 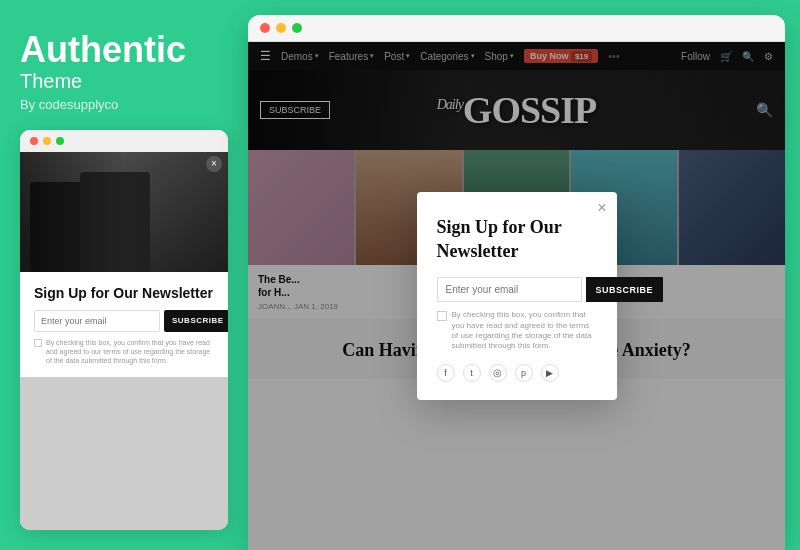 I want to click on mini-subscribe-button: SUBSCRIBE, so click(x=196, y=321).